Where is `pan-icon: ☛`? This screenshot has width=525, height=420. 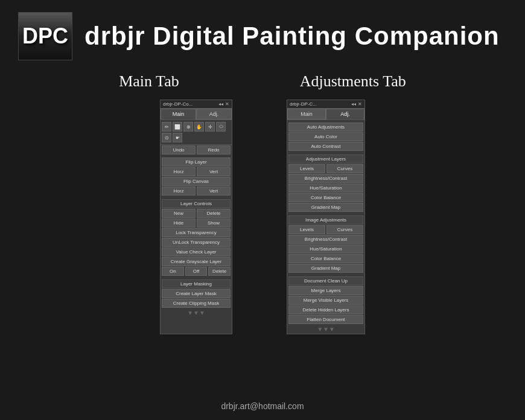 pan-icon: ☛ is located at coordinates (177, 138).